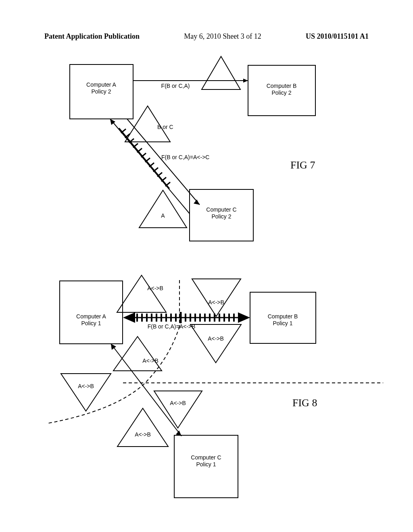  What do you see at coordinates (246, 81) in the screenshot?
I see `fig7-arrowhead-ab` at bounding box center [246, 81].